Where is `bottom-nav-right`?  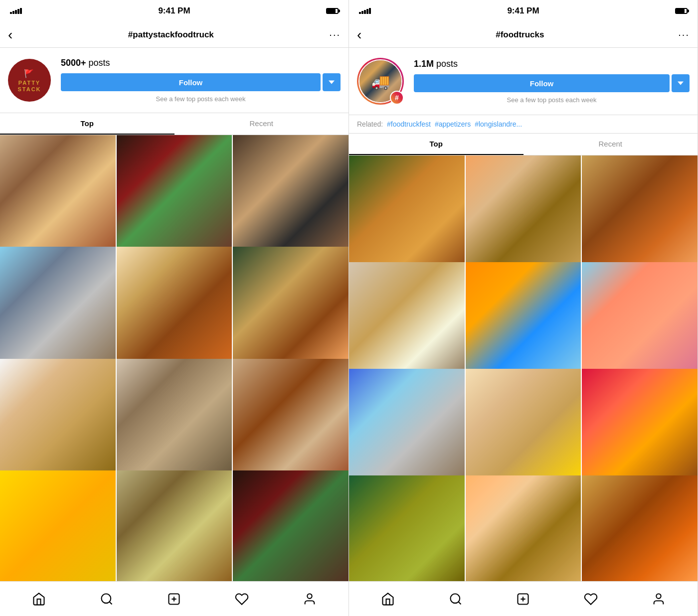 bottom-nav-right is located at coordinates (524, 599).